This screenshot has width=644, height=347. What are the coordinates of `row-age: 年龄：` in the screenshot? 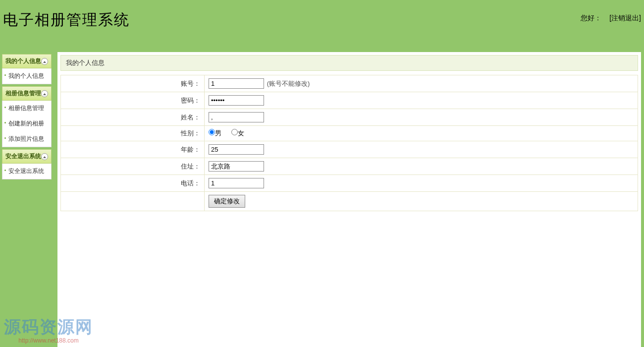 It's located at (350, 150).